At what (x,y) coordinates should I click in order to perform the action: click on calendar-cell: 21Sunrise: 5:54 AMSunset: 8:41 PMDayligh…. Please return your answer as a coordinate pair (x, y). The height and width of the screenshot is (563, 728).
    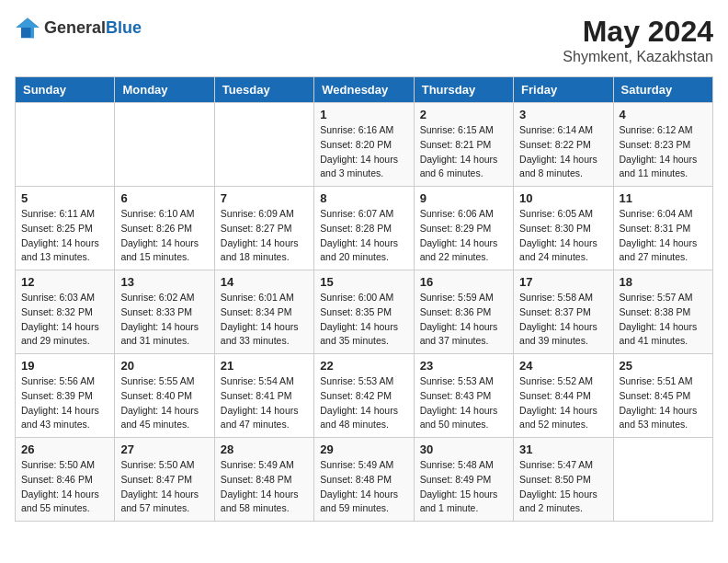
    Looking at the image, I should click on (264, 396).